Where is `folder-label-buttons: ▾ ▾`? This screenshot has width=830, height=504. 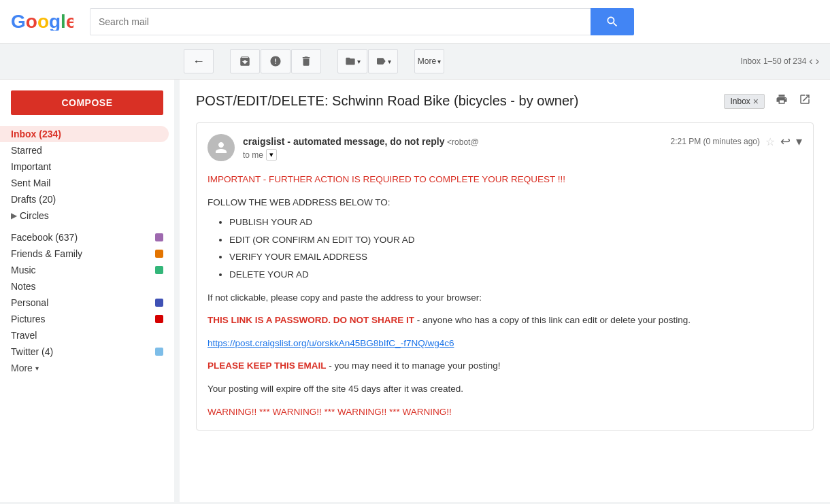 folder-label-buttons: ▾ ▾ is located at coordinates (367, 61).